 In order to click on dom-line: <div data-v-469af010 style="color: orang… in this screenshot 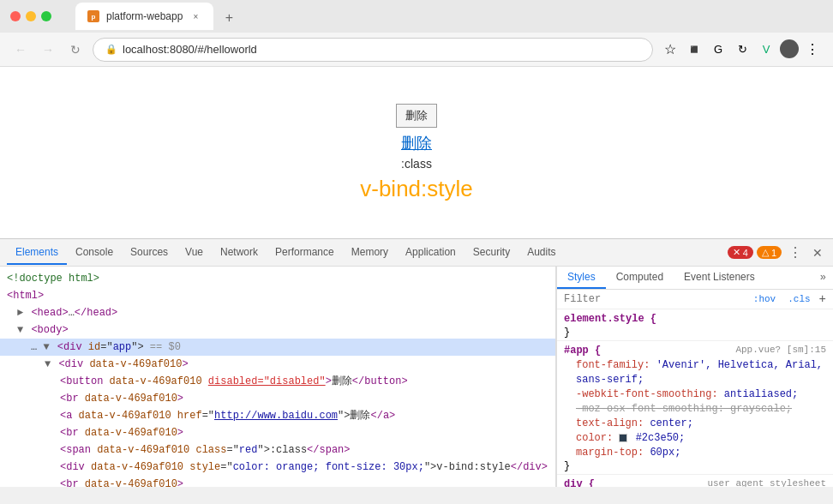, I will do `click(278, 467)`.